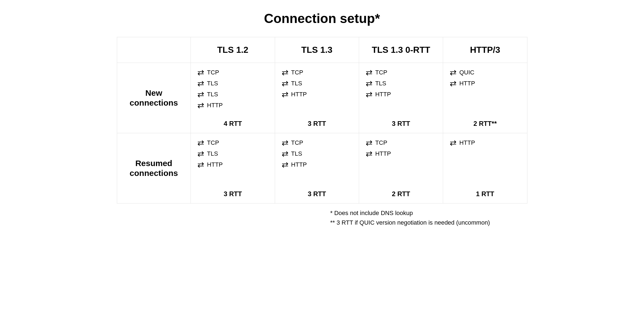 The width and height of the screenshot is (644, 322). What do you see at coordinates (233, 90) in the screenshot?
I see `steps-list: ⇄TCP⇄TLS⇄TLS⇄HTTP` at bounding box center [233, 90].